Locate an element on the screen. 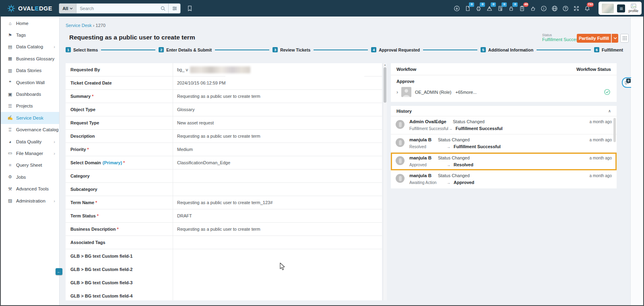  history-time: a month ago is located at coordinates (601, 158).